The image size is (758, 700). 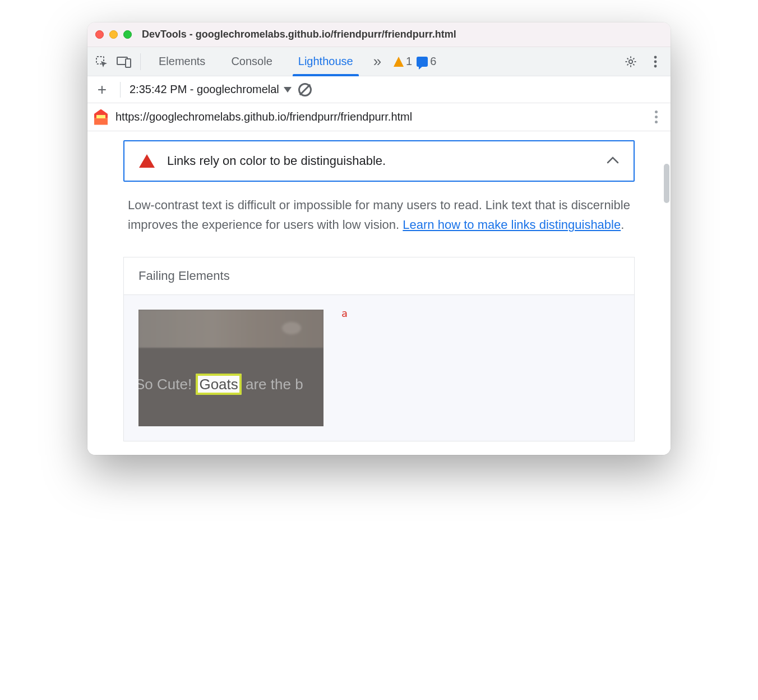 What do you see at coordinates (113, 35) in the screenshot?
I see `window-controls` at bounding box center [113, 35].